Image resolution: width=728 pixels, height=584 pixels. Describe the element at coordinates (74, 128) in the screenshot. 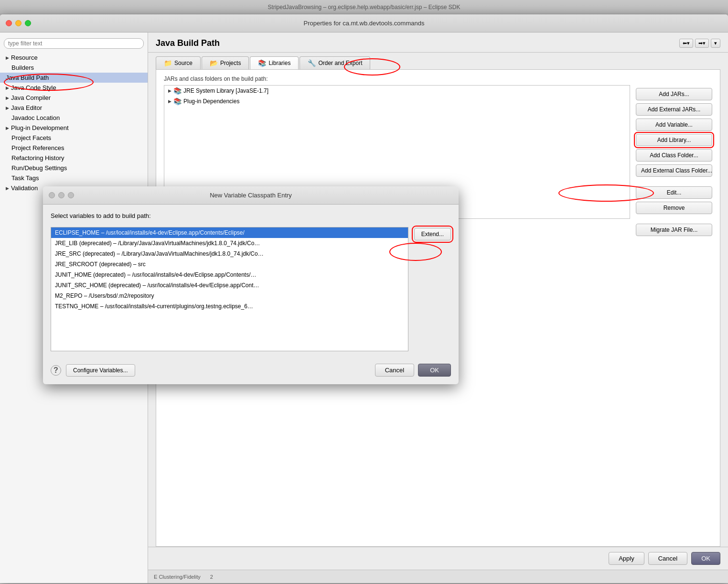

I see `sidebar-item-plugin-dev: ▶ Plug-in Development` at that location.